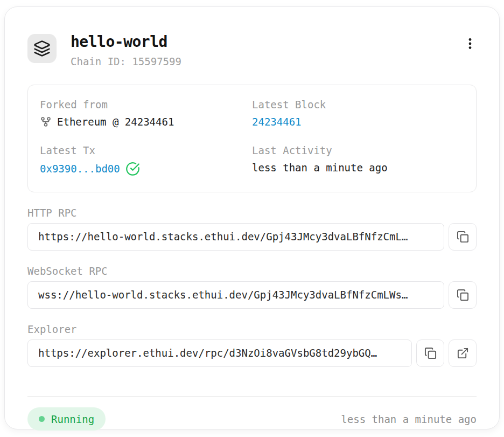 The width and height of the screenshot is (504, 437). I want to click on card-menu-button, so click(470, 44).